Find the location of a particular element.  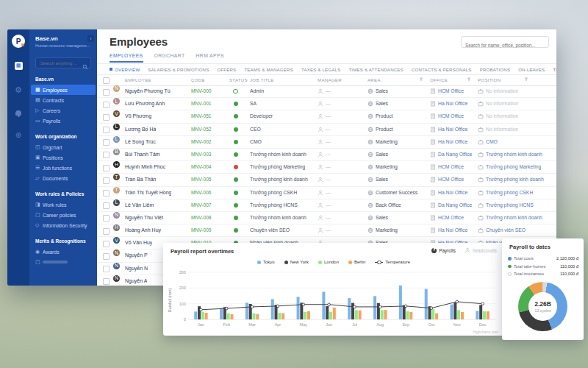

employee-name: Nguyễn P is located at coordinates (137, 255).